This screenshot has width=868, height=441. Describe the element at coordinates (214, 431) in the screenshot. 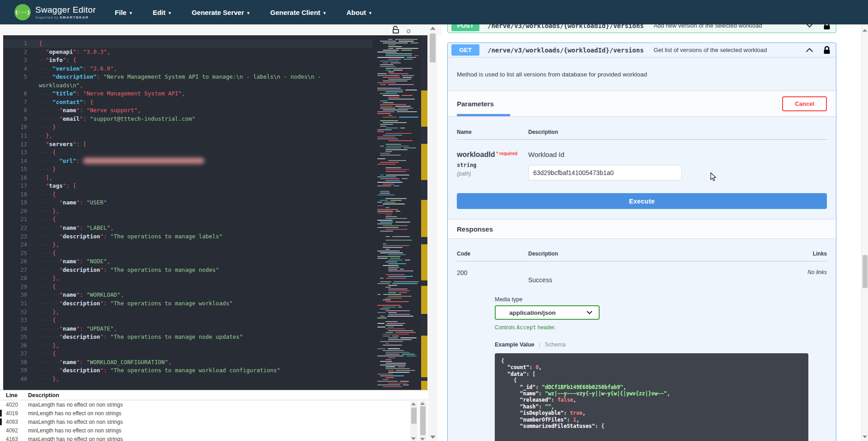

I see `error-row: 4092minLength has no effect on non strin…` at that location.